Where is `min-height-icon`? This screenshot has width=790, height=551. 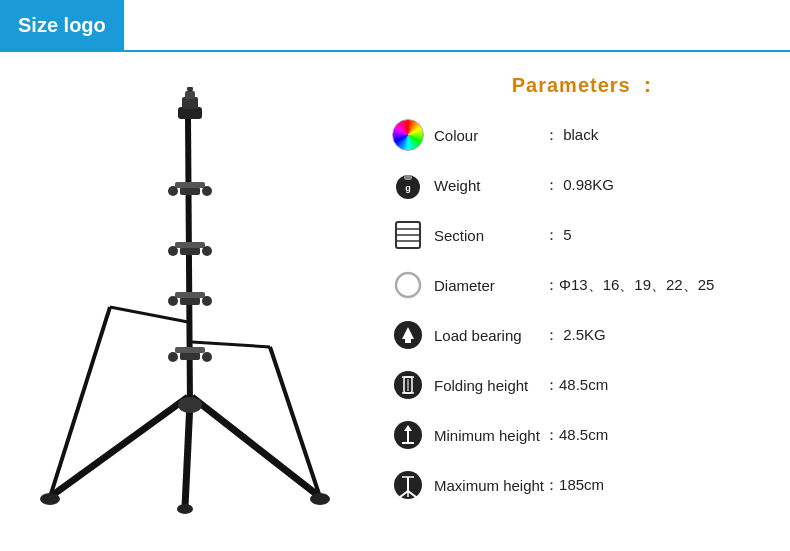
min-height-icon is located at coordinates (408, 435).